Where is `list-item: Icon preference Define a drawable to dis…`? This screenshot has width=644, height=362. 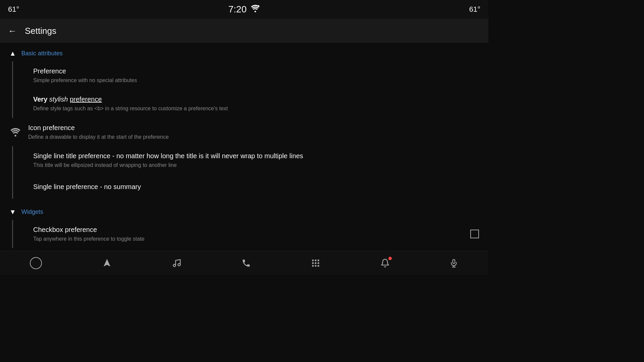
list-item: Icon preference Define a drawable to dis… is located at coordinates (244, 132).